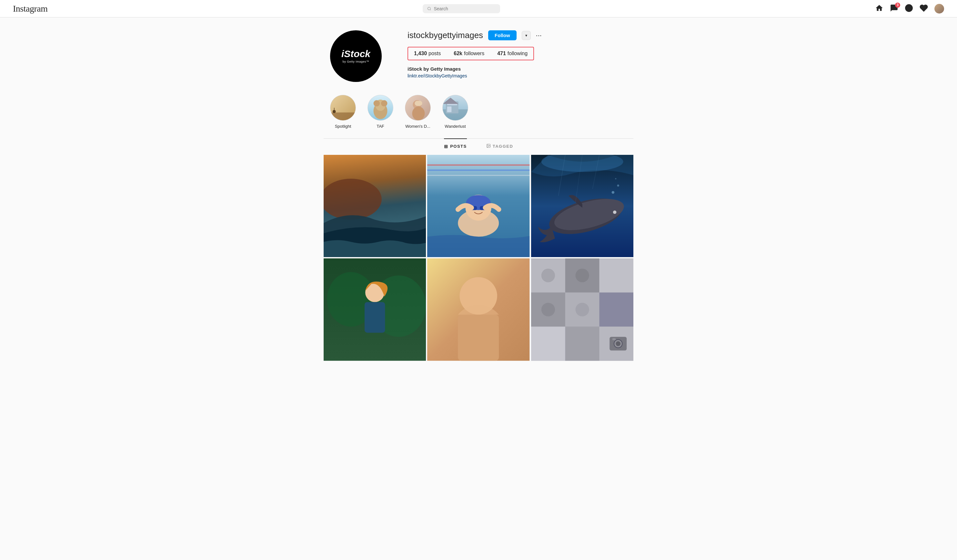 The height and width of the screenshot is (560, 957). I want to click on compass-button, so click(909, 9).